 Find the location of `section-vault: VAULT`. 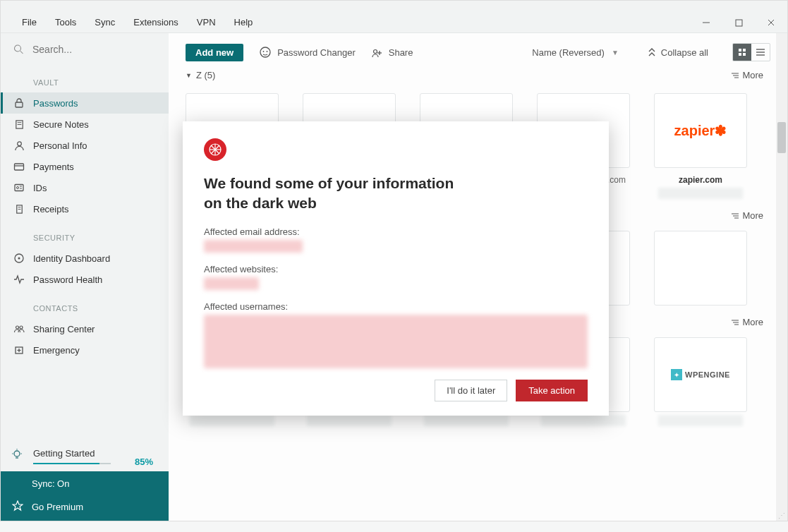

section-vault: VAULT is located at coordinates (85, 78).